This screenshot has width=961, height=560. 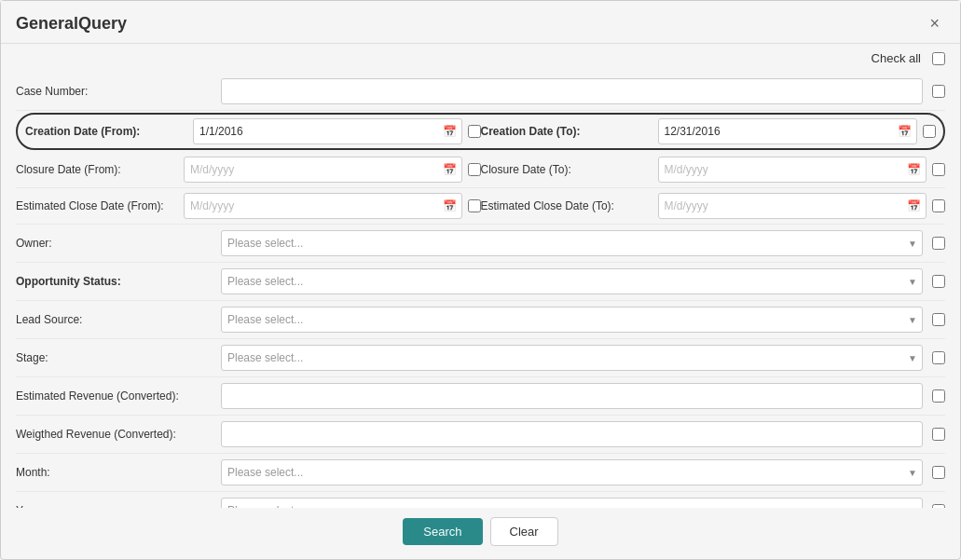 What do you see at coordinates (100, 206) in the screenshot?
I see `estimated-close-from-label: Estimated Close Date (From):` at bounding box center [100, 206].